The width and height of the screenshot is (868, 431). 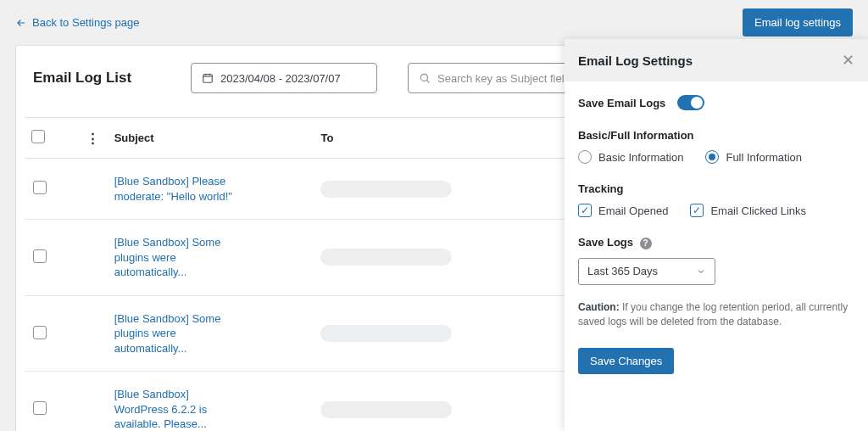 What do you see at coordinates (492, 78) in the screenshot?
I see `search-input: Search key as Subject field or` at bounding box center [492, 78].